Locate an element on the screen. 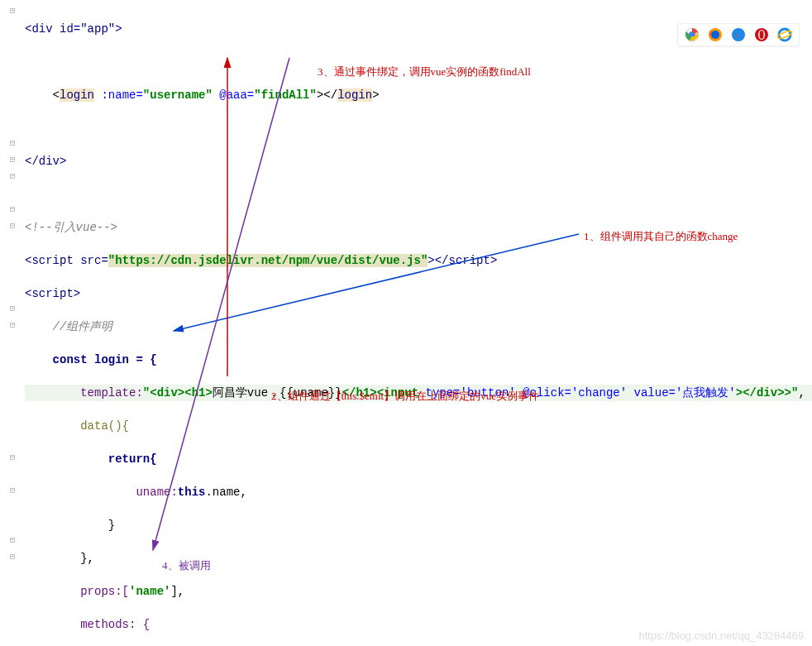 Image resolution: width=812 pixels, height=646 pixels. code-line: return{ is located at coordinates (418, 459).